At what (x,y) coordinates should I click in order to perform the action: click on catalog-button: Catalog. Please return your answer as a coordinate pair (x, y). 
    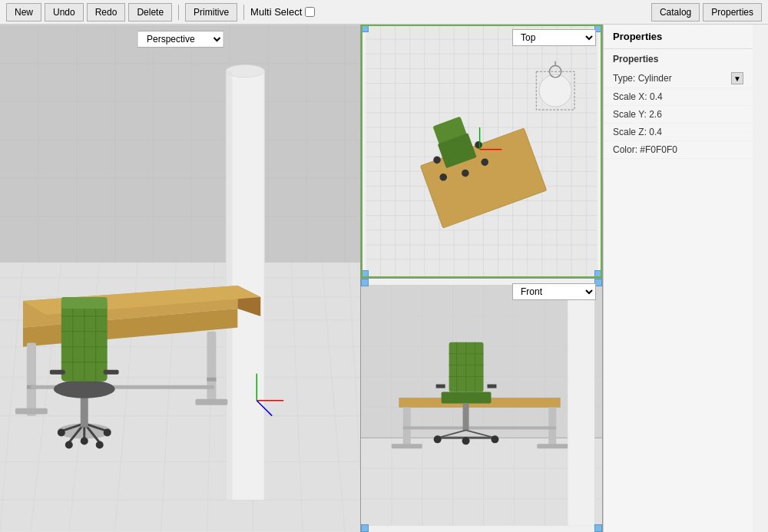
    Looking at the image, I should click on (676, 12).